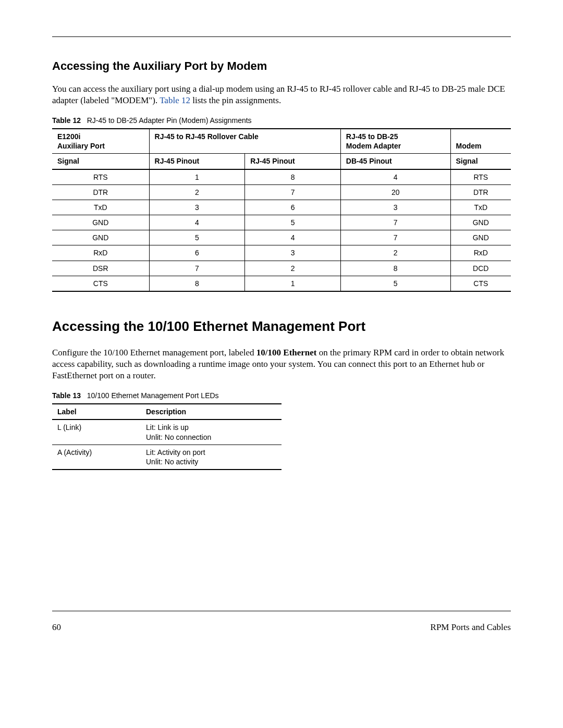 The height and width of the screenshot is (728, 563). I want to click on para1-text-b: lists the pin assignments., so click(236, 100).